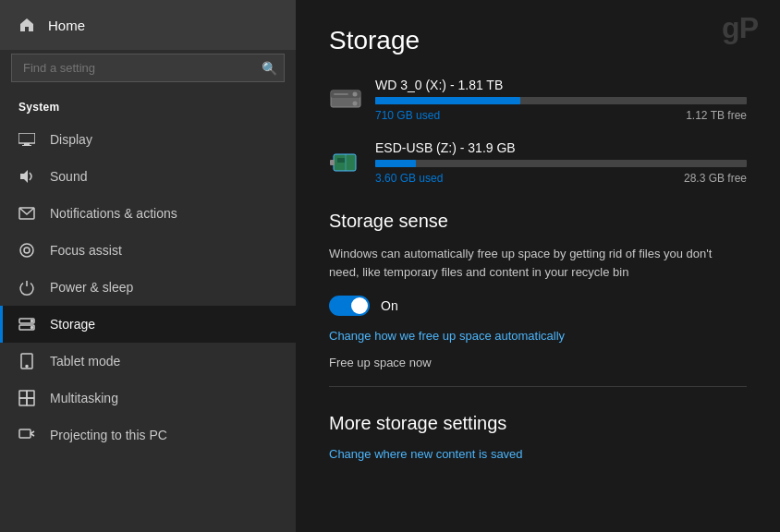  Describe the element at coordinates (538, 386) in the screenshot. I see `section-divider` at that location.